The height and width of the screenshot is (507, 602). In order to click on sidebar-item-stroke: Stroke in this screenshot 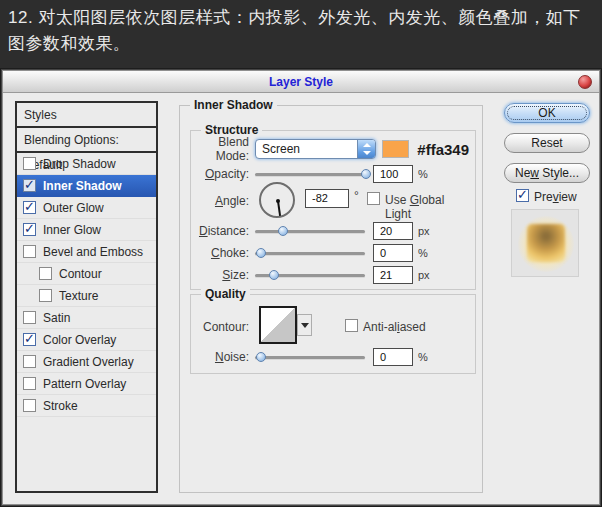, I will do `click(86, 406)`.